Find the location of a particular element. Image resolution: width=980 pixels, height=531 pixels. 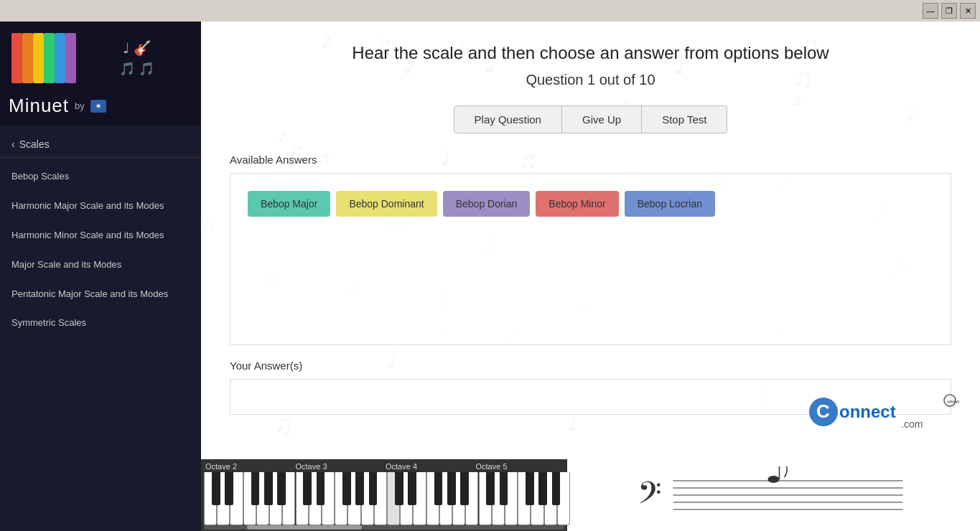

octave-label: Octave 5 is located at coordinates (520, 466).